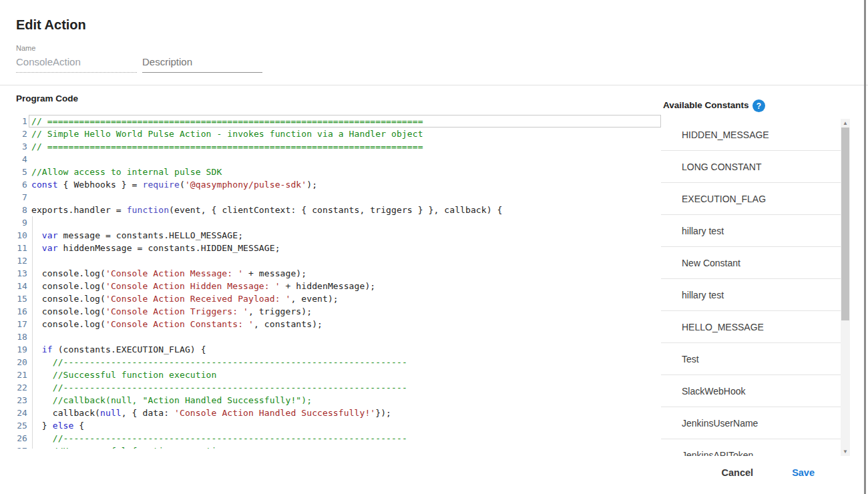 The image size is (868, 494). Describe the element at coordinates (750, 167) in the screenshot. I see `constant-item: LONG CONSTANT` at that location.